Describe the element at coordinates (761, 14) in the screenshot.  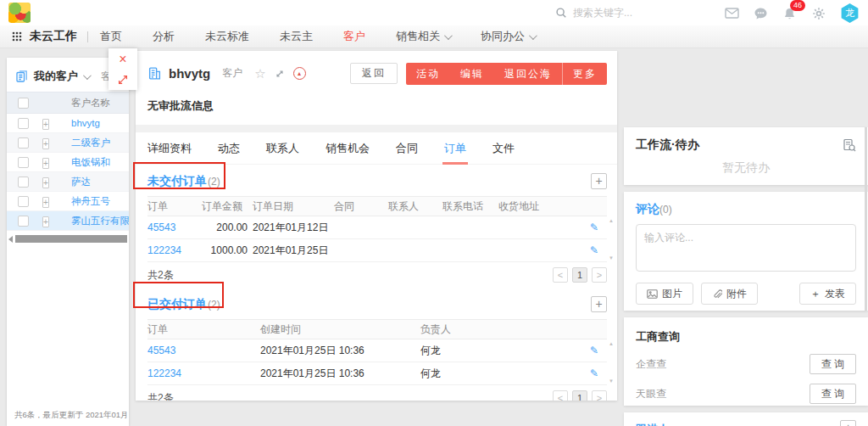
I see `chat-icon` at that location.